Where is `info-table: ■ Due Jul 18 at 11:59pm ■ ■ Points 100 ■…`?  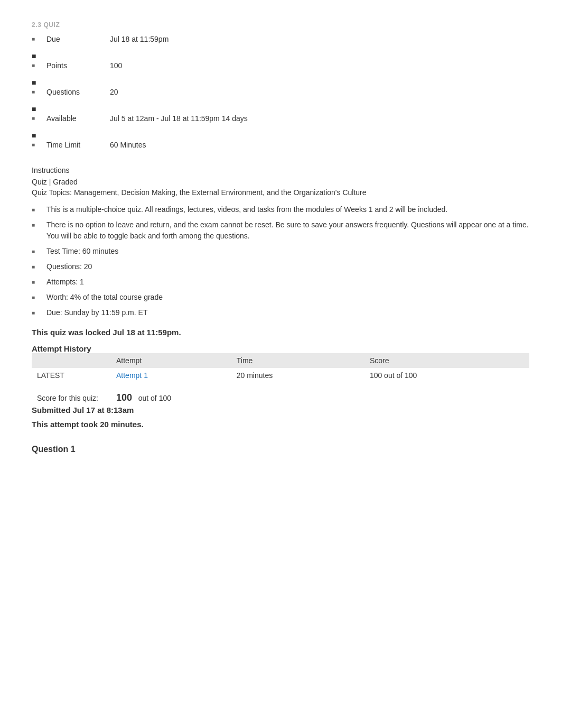 info-table: ■ Due Jul 18 at 11:59pm ■ ■ Points 100 ■… is located at coordinates (280, 95).